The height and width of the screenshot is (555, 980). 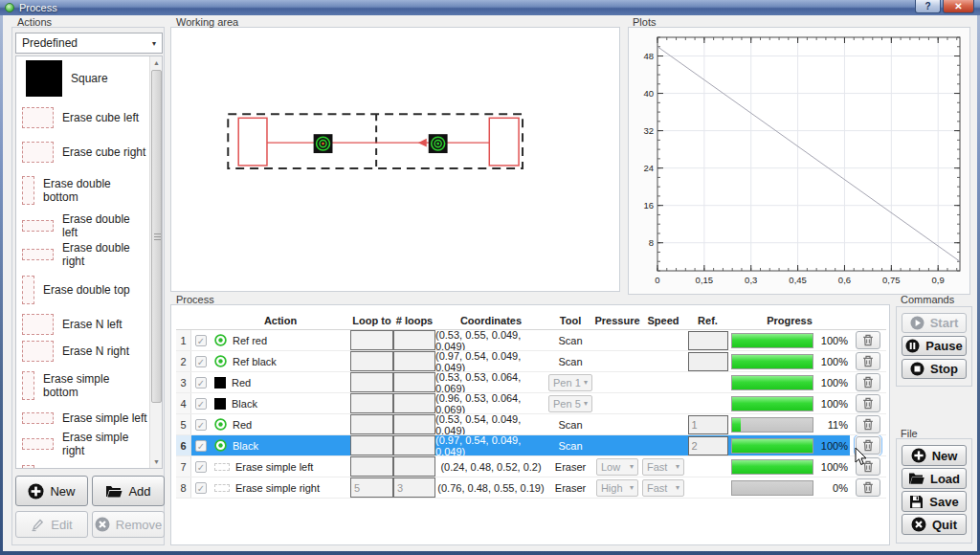 What do you see at coordinates (82, 226) in the screenshot?
I see `list-item: Erase double left` at bounding box center [82, 226].